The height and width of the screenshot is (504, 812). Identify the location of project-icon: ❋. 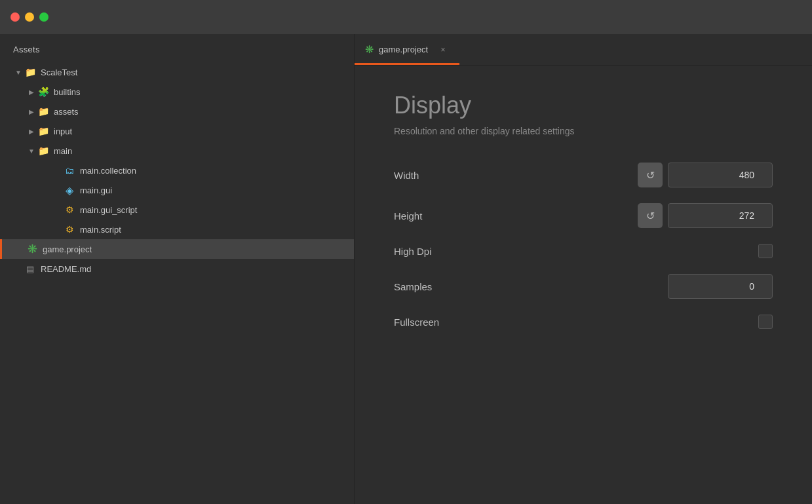
(32, 249).